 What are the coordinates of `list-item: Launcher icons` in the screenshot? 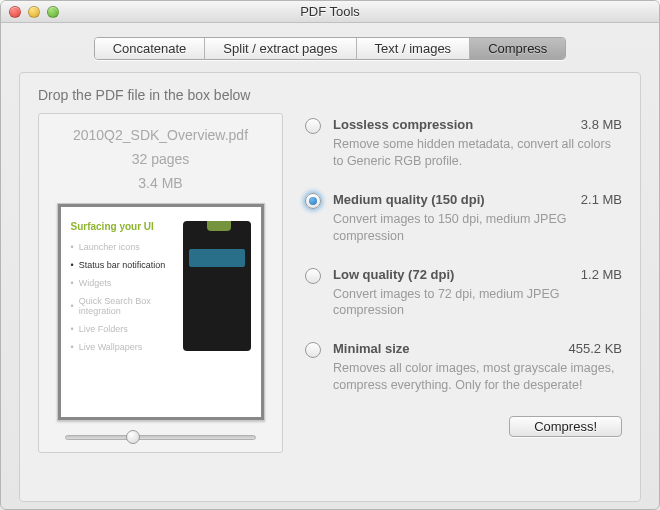 It's located at (125, 247).